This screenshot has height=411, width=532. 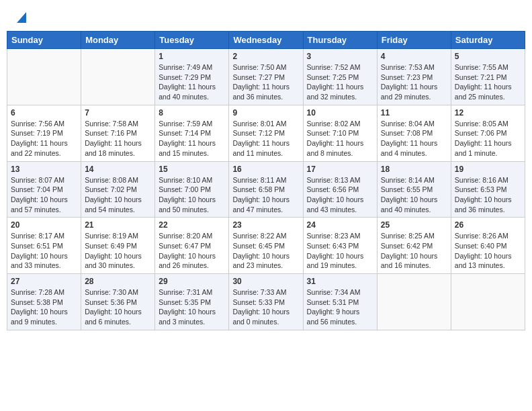 What do you see at coordinates (192, 293) in the screenshot?
I see `sunrise-text: Sunrise: 7:31 AM` at bounding box center [192, 293].